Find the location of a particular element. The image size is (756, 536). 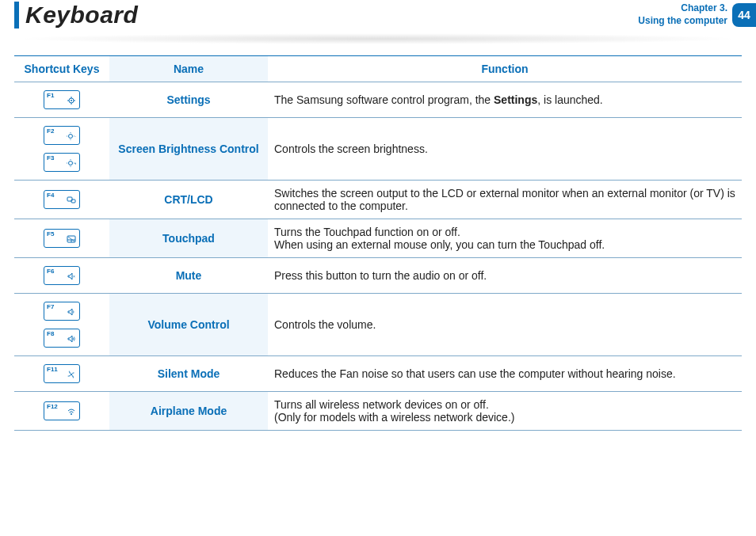

key-f3: F3 is located at coordinates (62, 162).